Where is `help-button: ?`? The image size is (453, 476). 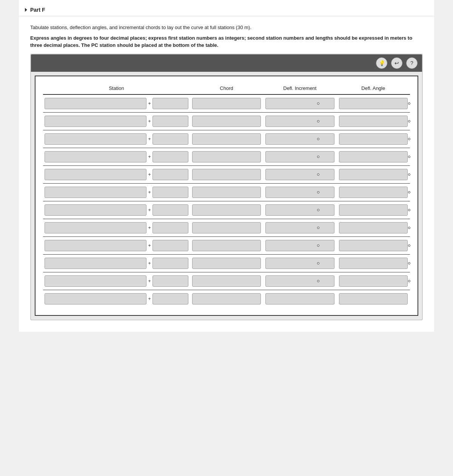 help-button: ? is located at coordinates (412, 63).